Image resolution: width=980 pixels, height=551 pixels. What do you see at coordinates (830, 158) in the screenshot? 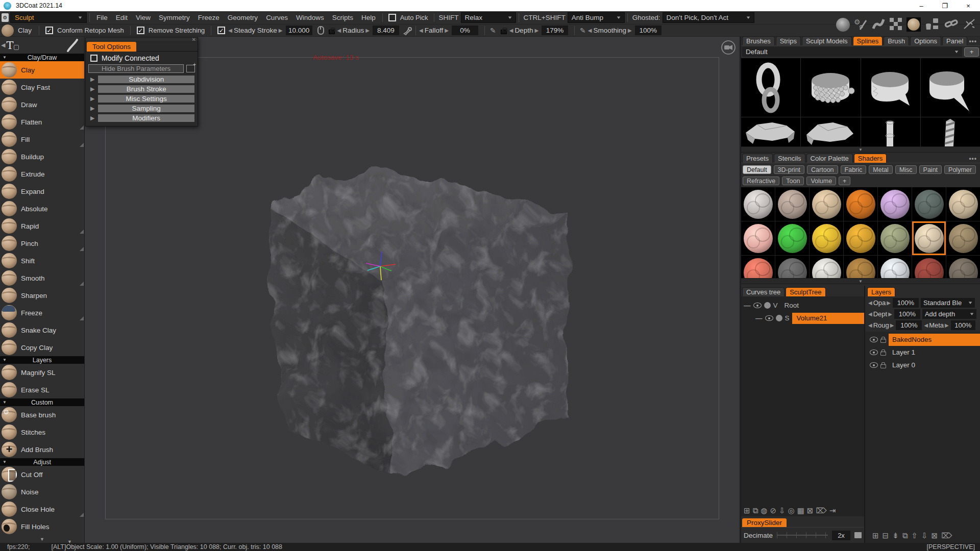
I see `tab-color-palette: Color Palette` at bounding box center [830, 158].